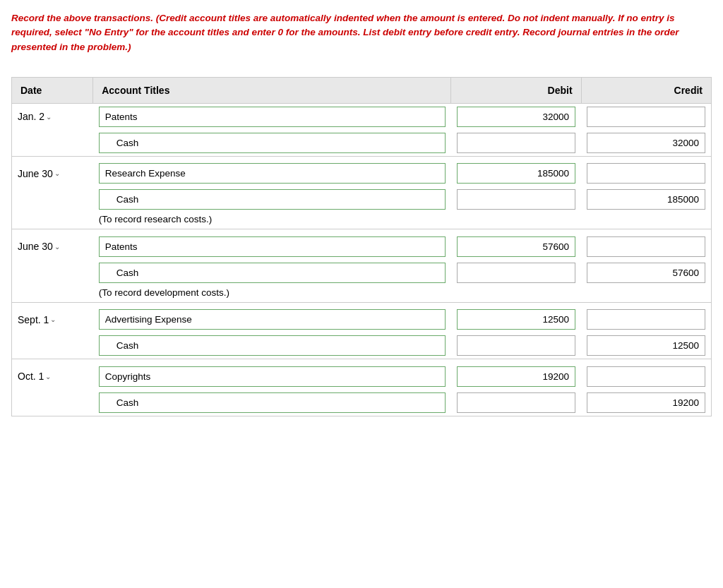  I want to click on header-credit: Credit, so click(646, 90).